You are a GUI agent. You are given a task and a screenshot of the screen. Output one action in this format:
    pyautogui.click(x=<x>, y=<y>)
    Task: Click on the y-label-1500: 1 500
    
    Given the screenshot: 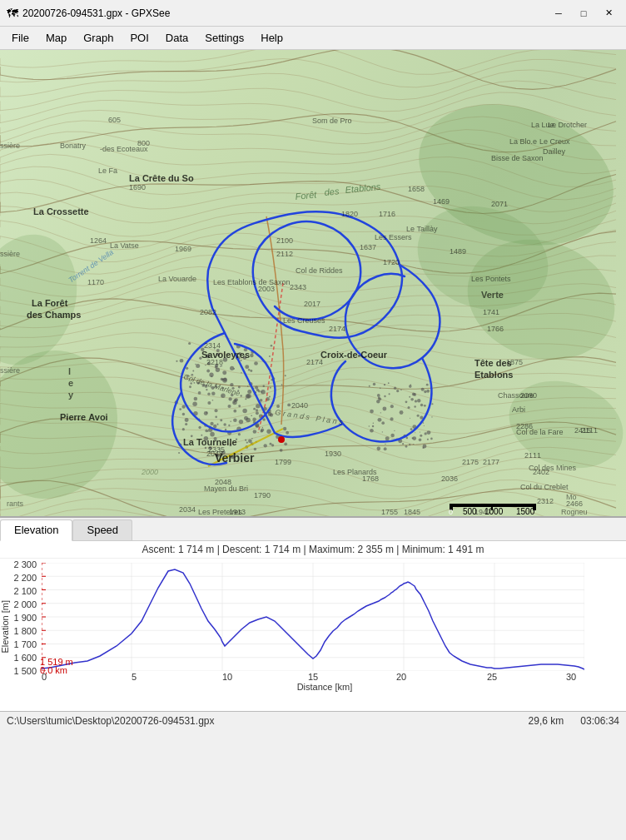 What is the action you would take?
    pyautogui.click(x=25, y=671)
    